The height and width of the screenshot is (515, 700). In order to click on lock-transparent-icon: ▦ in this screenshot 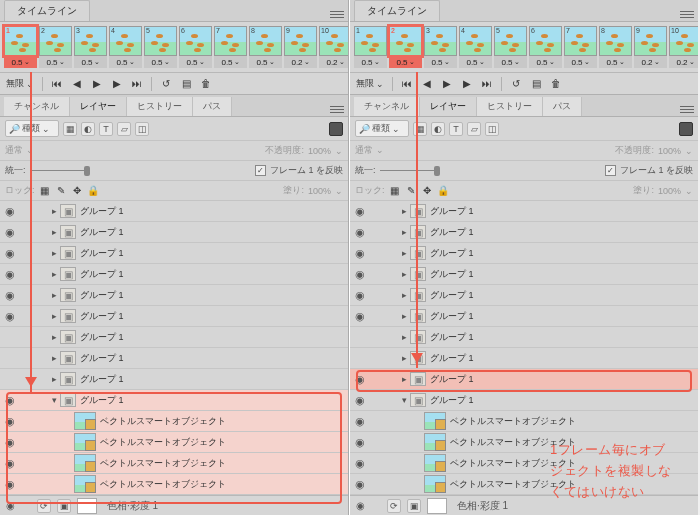, I will do `click(45, 191)`.